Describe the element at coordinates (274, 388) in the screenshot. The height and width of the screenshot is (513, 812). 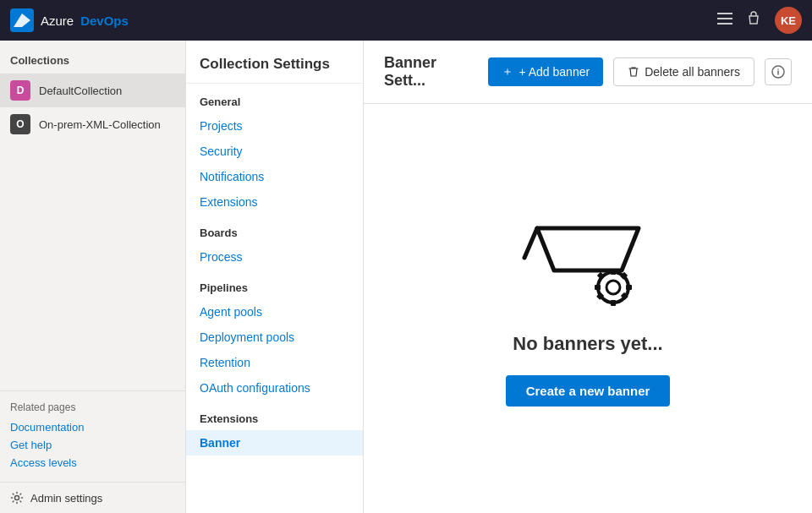
I see `settings-item-oauth: OAuth configurations` at that location.